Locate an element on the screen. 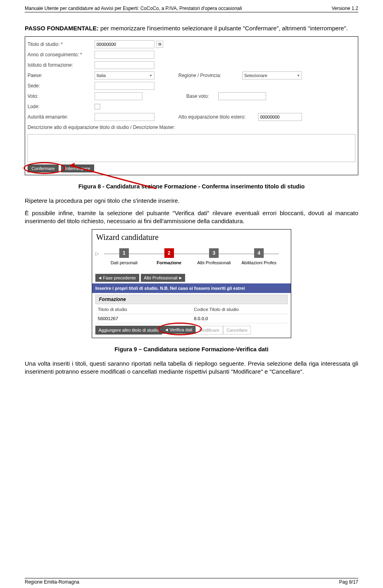  combo-paese: Italia▼ is located at coordinates (124, 75).